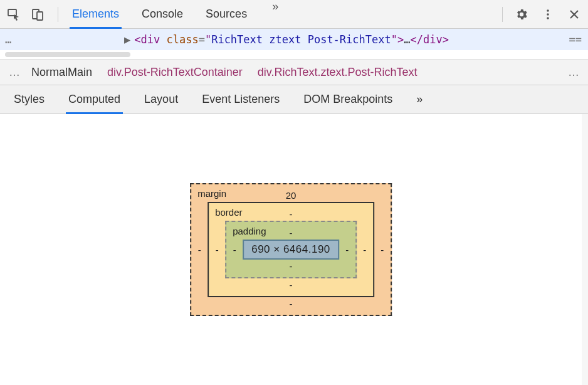 The image size is (588, 385). What do you see at coordinates (574, 73) in the screenshot?
I see `breadcrumb-more-right: …` at bounding box center [574, 73].